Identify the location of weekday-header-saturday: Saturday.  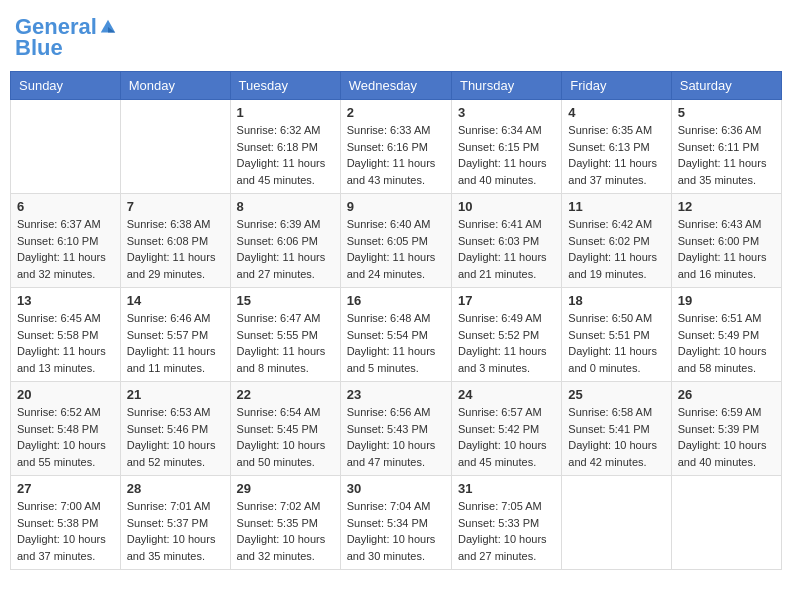
(726, 86).